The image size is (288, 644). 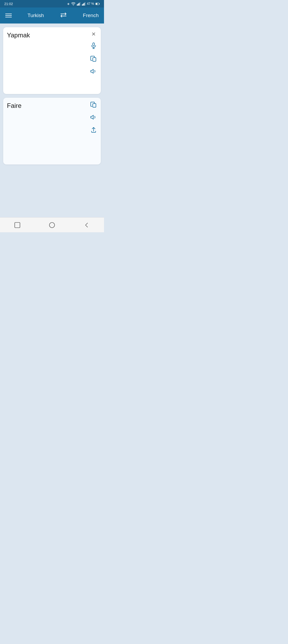 I want to click on back-nav-icon, so click(x=87, y=225).